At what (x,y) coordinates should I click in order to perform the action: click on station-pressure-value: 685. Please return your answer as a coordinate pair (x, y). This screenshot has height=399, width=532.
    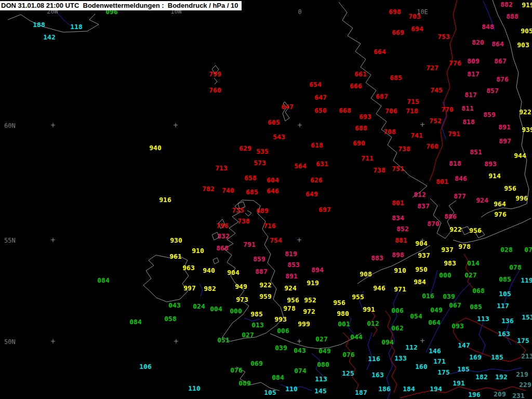
    Looking at the image, I should click on (396, 78).